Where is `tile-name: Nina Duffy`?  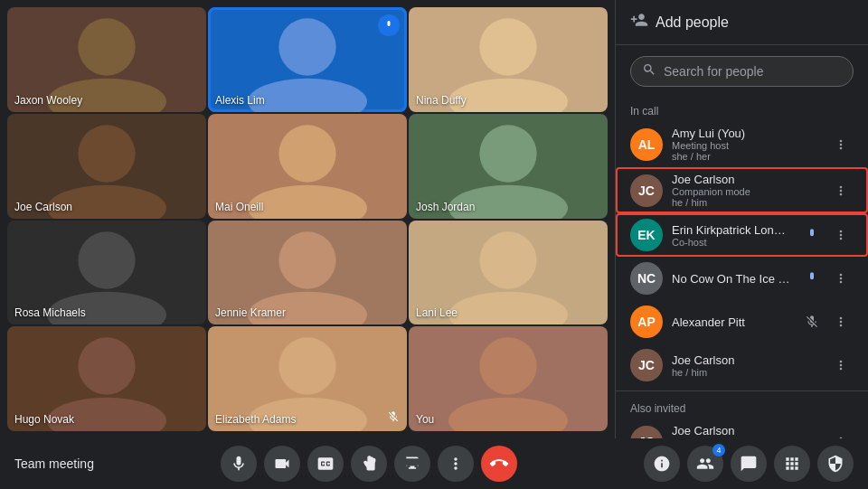 tile-name: Nina Duffy is located at coordinates (441, 100).